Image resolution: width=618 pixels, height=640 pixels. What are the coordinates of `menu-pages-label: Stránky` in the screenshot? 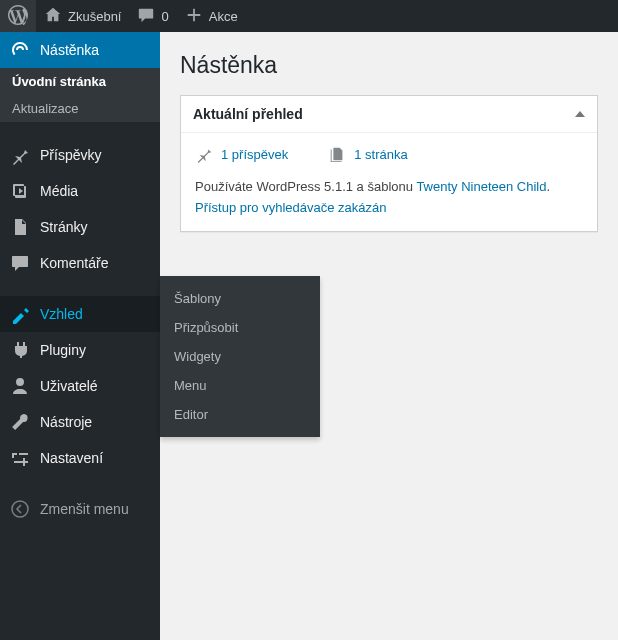 It's located at (64, 227).